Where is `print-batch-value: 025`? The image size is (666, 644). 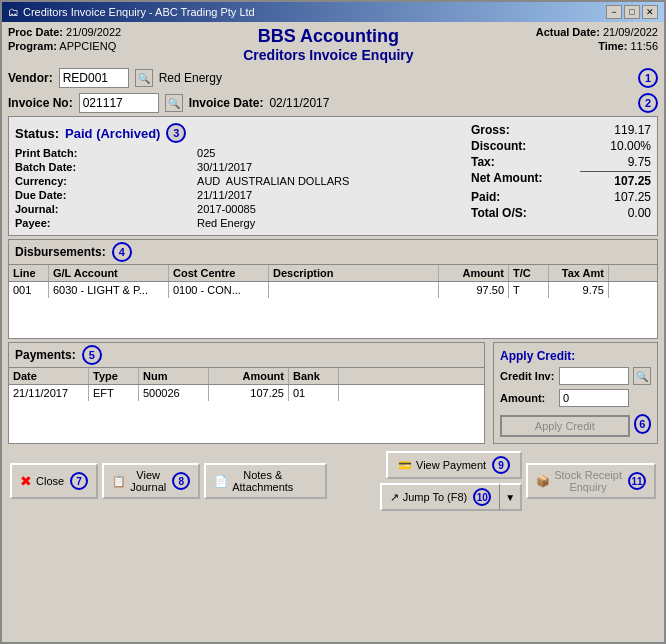 print-batch-value: 025 is located at coordinates (329, 153).